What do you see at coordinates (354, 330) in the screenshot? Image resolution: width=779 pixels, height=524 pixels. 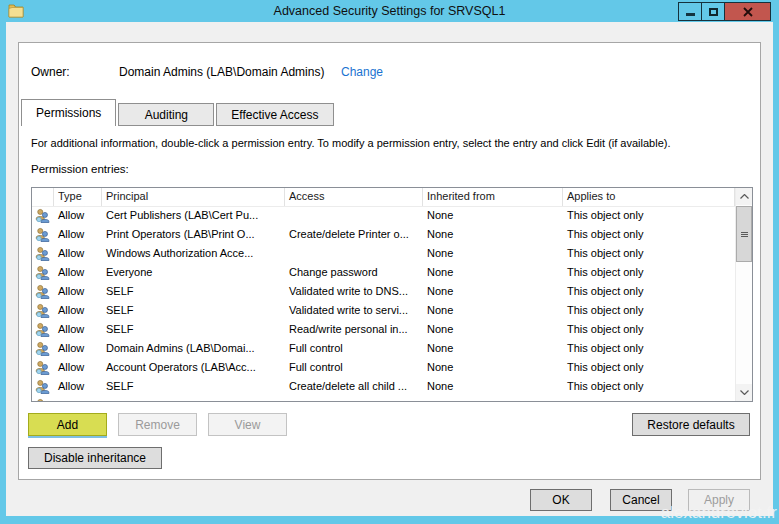 I see `access-cell: Read/write personal in...` at bounding box center [354, 330].